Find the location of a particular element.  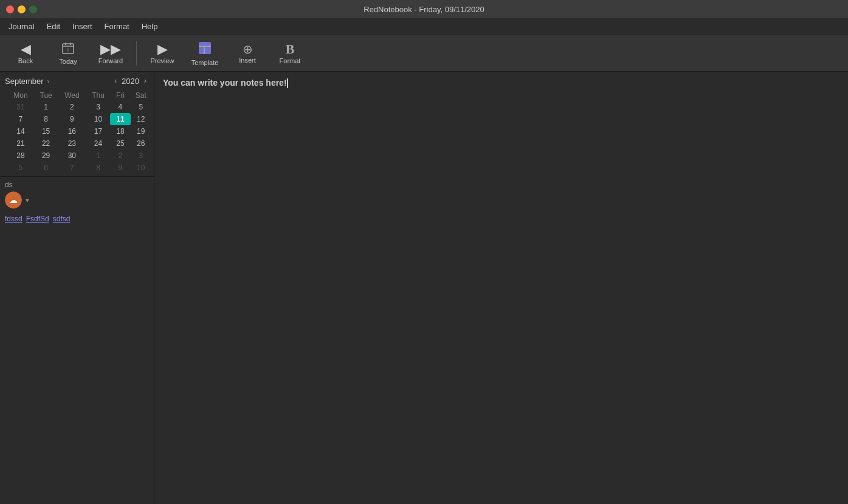

calendar-day: 11 is located at coordinates (120, 119).